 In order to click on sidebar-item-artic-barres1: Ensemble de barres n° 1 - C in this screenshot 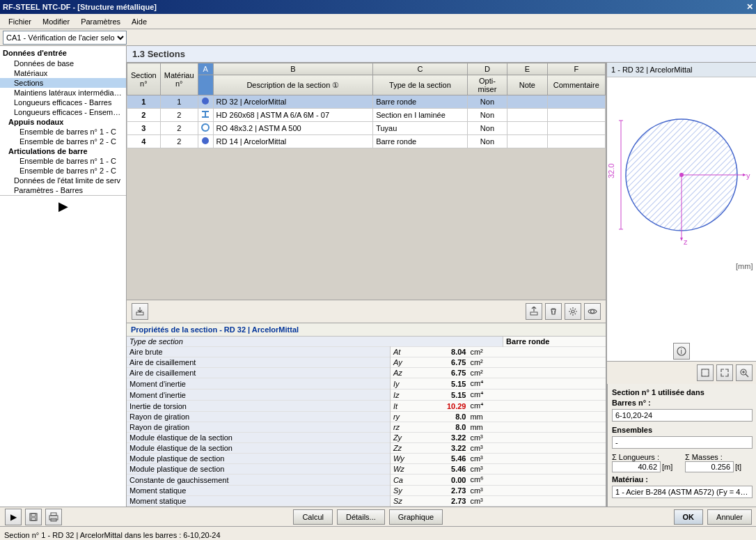, I will do `click(63, 161)`.